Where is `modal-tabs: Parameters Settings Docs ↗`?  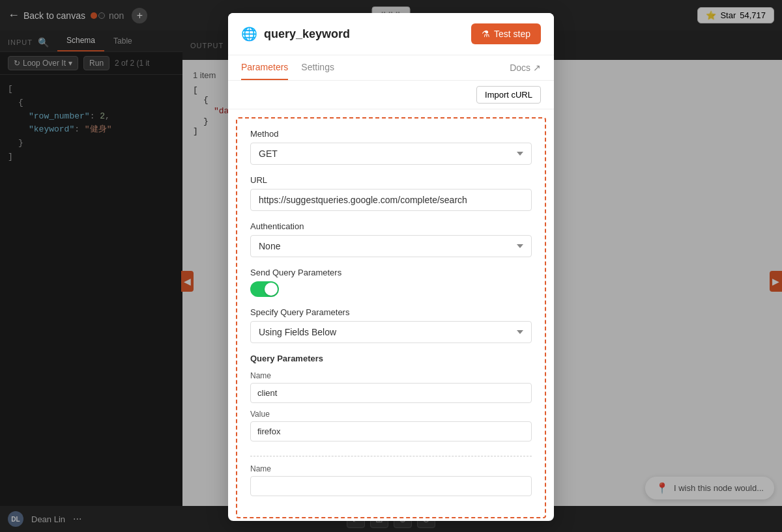 modal-tabs: Parameters Settings Docs ↗ is located at coordinates (391, 68).